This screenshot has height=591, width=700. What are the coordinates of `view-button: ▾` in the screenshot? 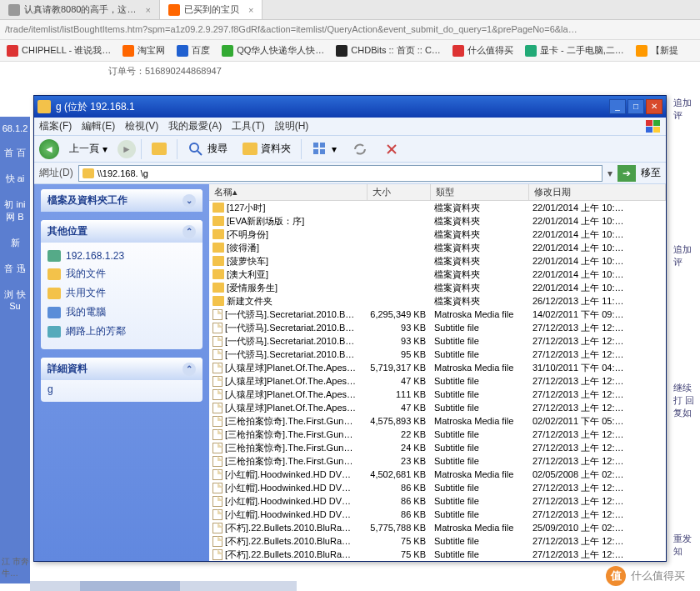 It's located at (324, 149).